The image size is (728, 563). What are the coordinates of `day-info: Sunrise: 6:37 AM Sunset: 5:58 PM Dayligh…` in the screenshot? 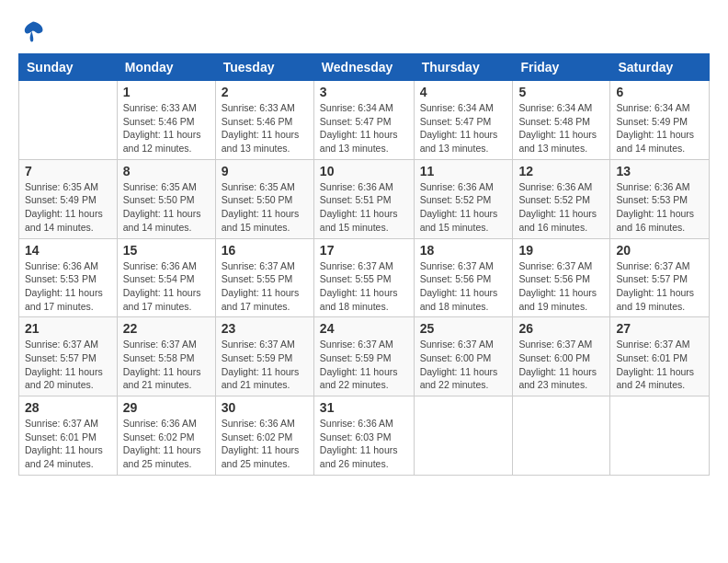 It's located at (166, 364).